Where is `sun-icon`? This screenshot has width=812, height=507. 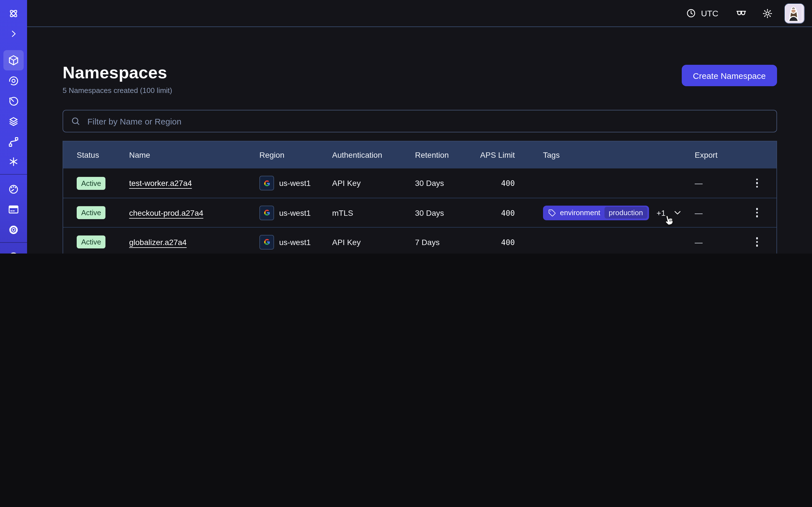
sun-icon is located at coordinates (767, 13).